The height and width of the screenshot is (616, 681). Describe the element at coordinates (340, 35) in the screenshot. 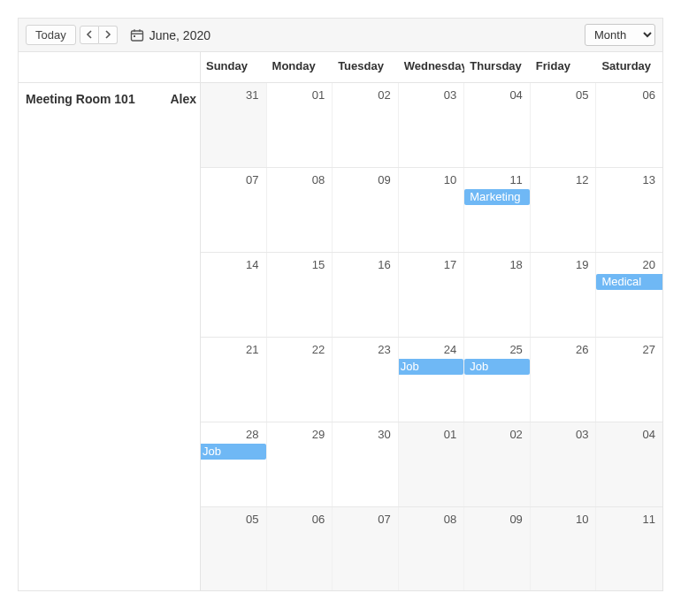

I see `toolbar: Today` at that location.